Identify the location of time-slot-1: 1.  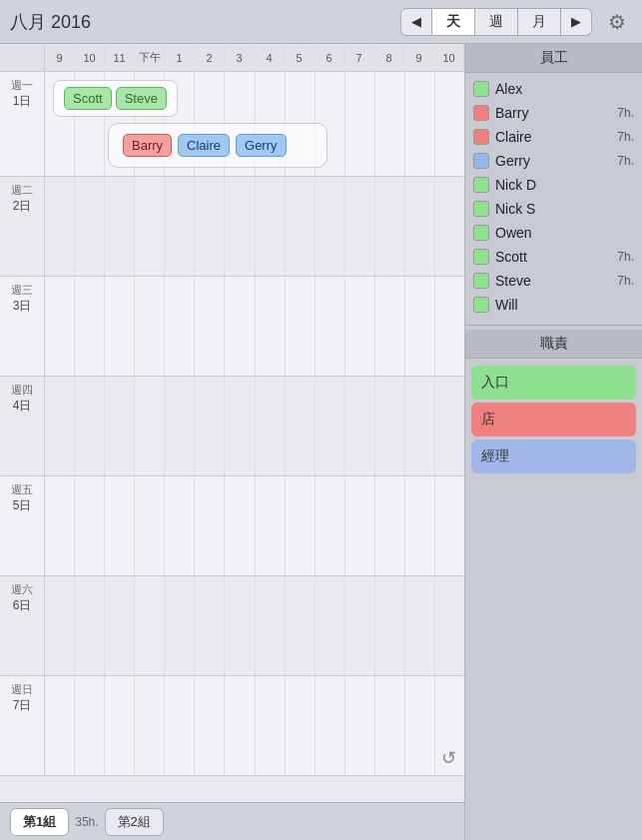
(180, 58).